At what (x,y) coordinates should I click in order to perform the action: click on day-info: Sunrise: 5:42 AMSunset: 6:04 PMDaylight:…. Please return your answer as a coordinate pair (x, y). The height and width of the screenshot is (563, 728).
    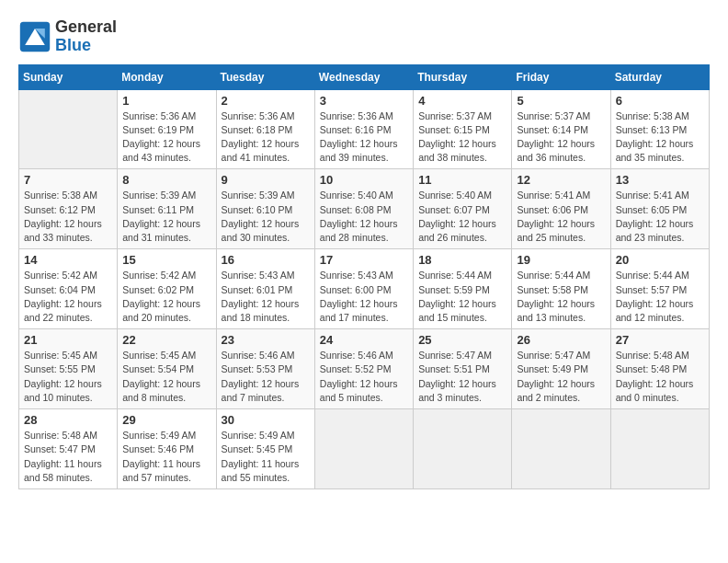
    Looking at the image, I should click on (68, 296).